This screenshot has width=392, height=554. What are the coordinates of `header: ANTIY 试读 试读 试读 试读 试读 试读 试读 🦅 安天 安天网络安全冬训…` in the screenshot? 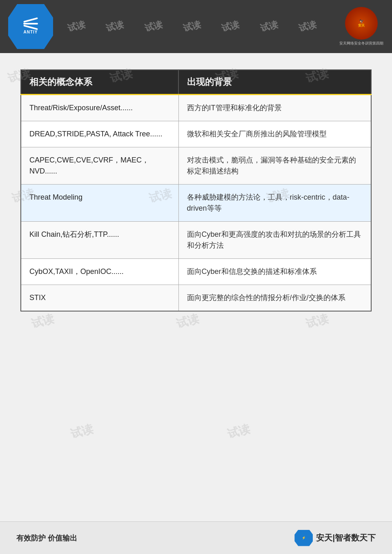 It's located at (196, 27).